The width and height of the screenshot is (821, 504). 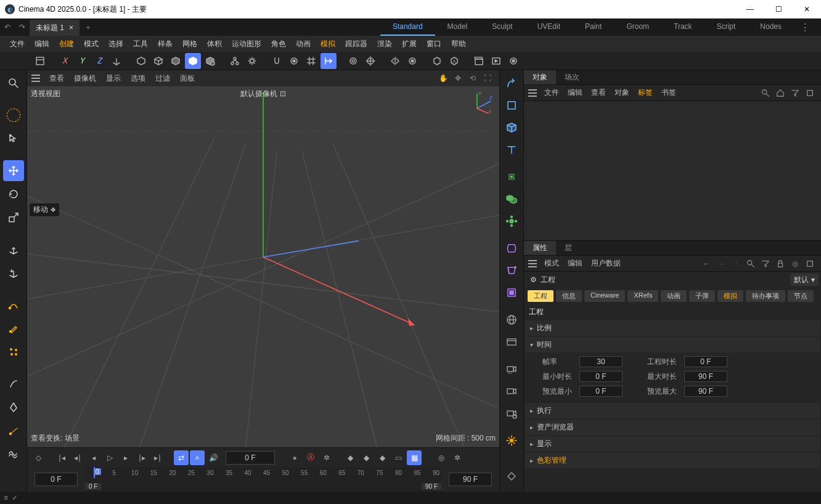 What do you see at coordinates (807, 9) in the screenshot?
I see `window-close-button: ✕` at bounding box center [807, 9].